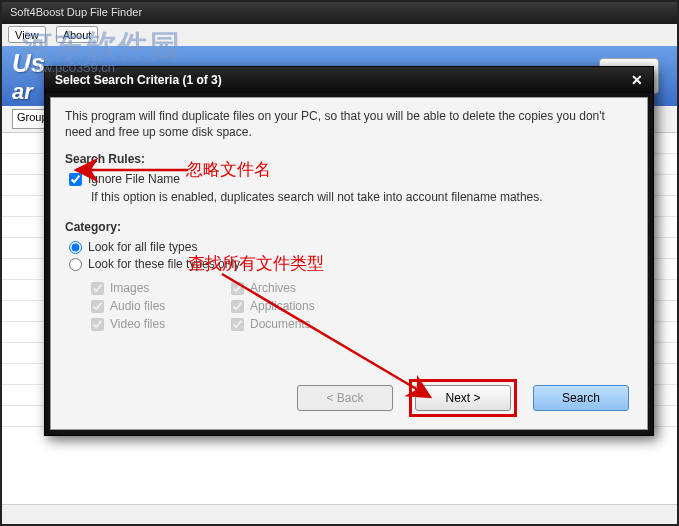 This screenshot has height=526, width=679. Describe the element at coordinates (463, 398) in the screenshot. I see `dialog-button-row: < Back Next > Search` at that location.